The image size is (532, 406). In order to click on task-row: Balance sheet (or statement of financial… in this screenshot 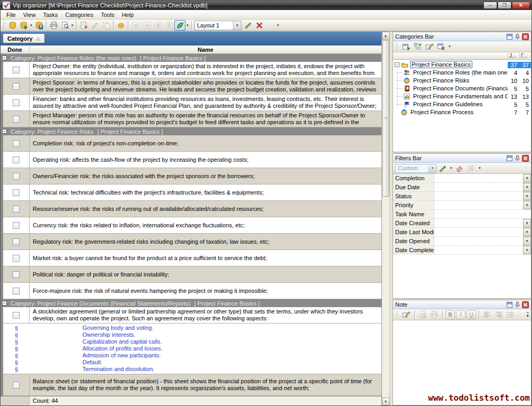, I will do `click(192, 385)`.